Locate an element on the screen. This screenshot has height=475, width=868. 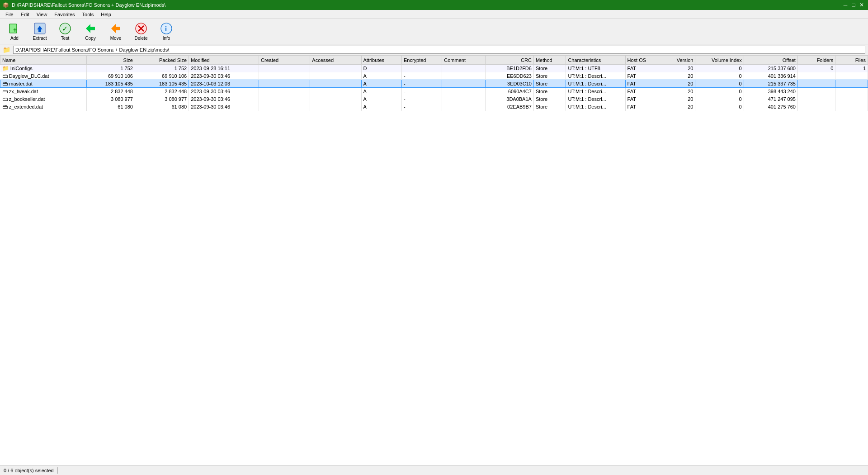
col-header-modified: Modified is located at coordinates (224, 60).